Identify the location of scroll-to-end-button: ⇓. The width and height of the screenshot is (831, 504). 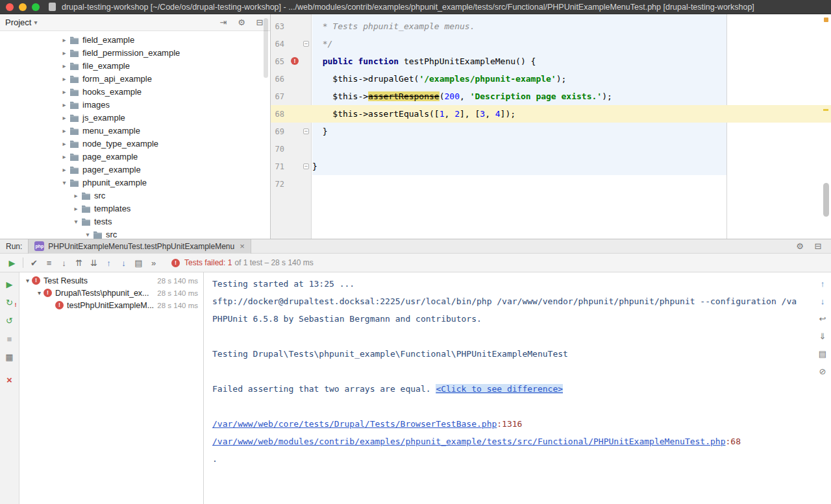
(823, 336).